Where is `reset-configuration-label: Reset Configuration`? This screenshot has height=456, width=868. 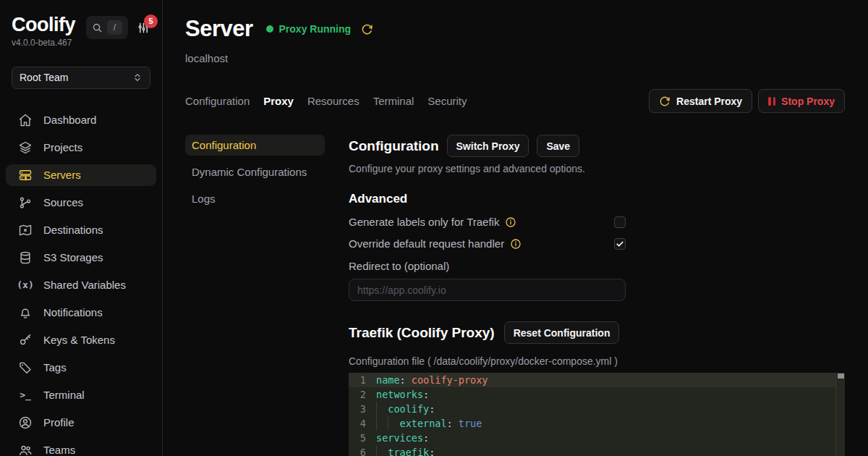 reset-configuration-label: Reset Configuration is located at coordinates (562, 333).